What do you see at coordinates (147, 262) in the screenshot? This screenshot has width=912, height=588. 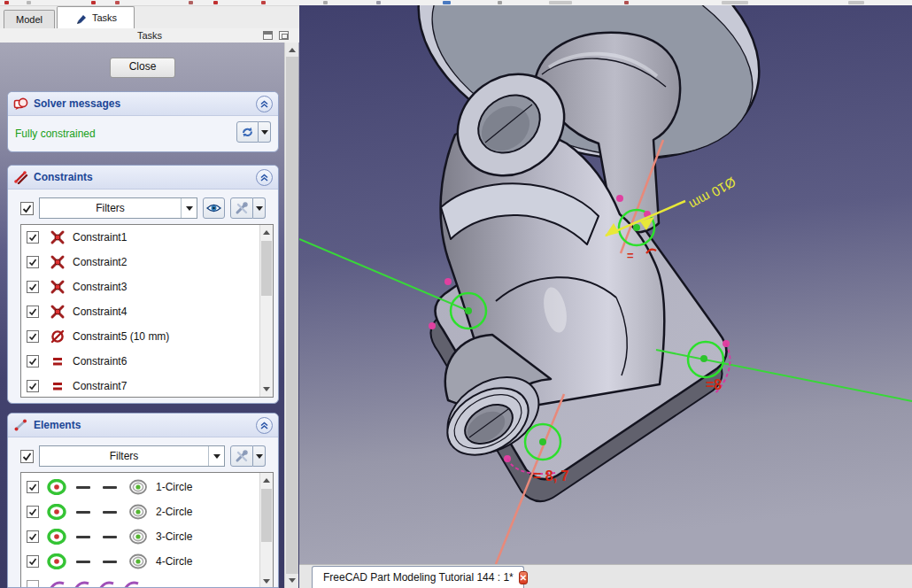 I see `constraint-row: Constraint2` at bounding box center [147, 262].